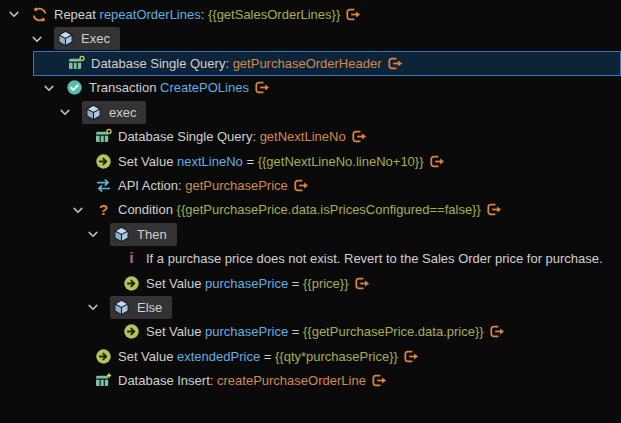 The image size is (621, 423). What do you see at coordinates (152, 234) in the screenshot?
I see `node-text-plain: Then` at bounding box center [152, 234].